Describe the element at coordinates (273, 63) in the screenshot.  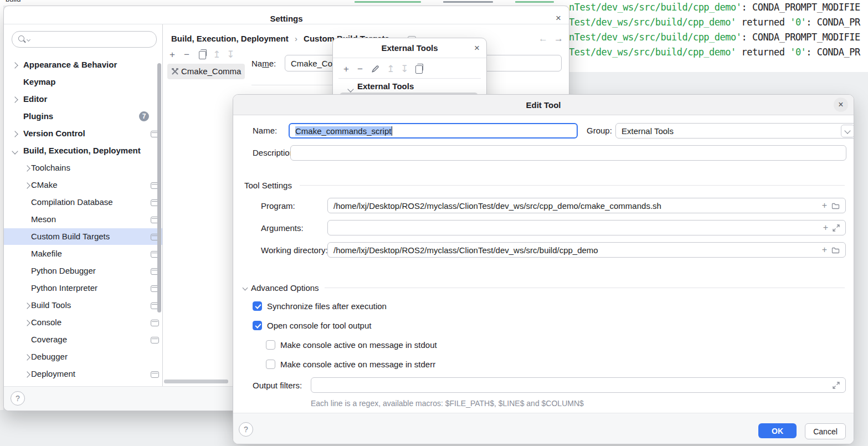
I see `name-label-post: e:` at that location.